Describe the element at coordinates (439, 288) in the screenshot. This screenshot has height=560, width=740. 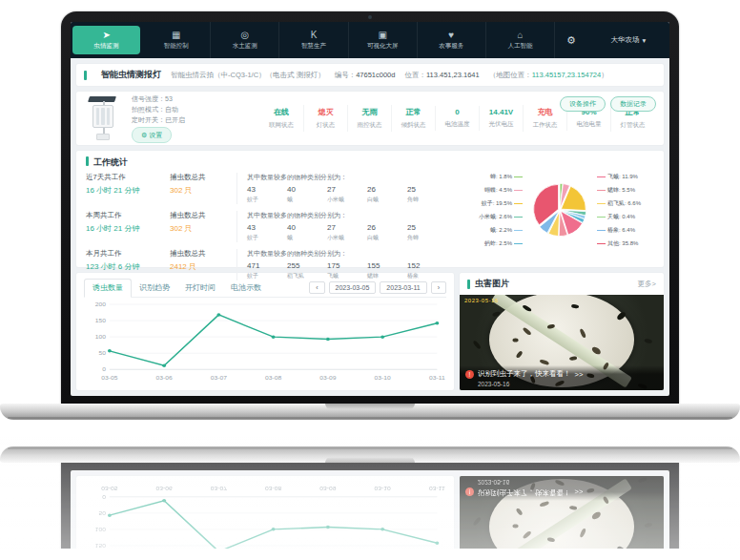
I see `date-next-button: ›` at that location.